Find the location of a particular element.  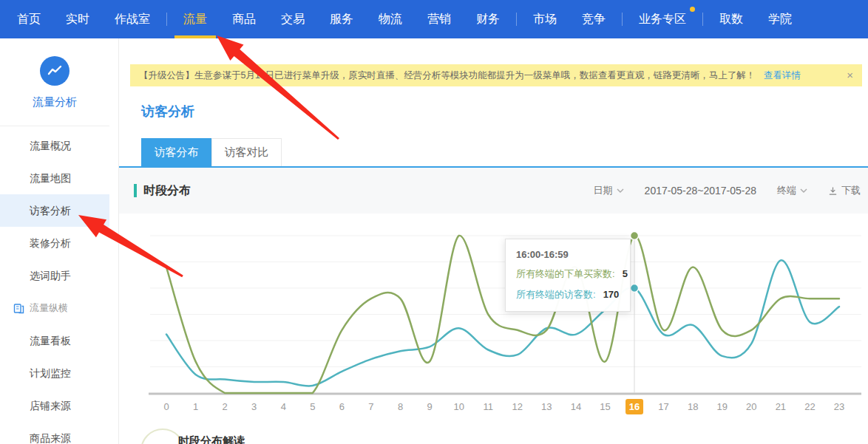

x-tick: 9 is located at coordinates (429, 406).